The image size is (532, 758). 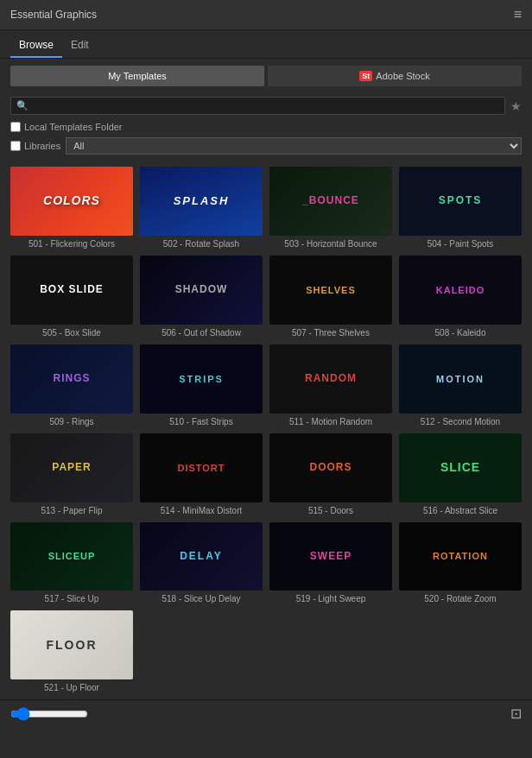 I want to click on template-item-518: DELAY 518 - Slice Up Delay, so click(x=201, y=563).